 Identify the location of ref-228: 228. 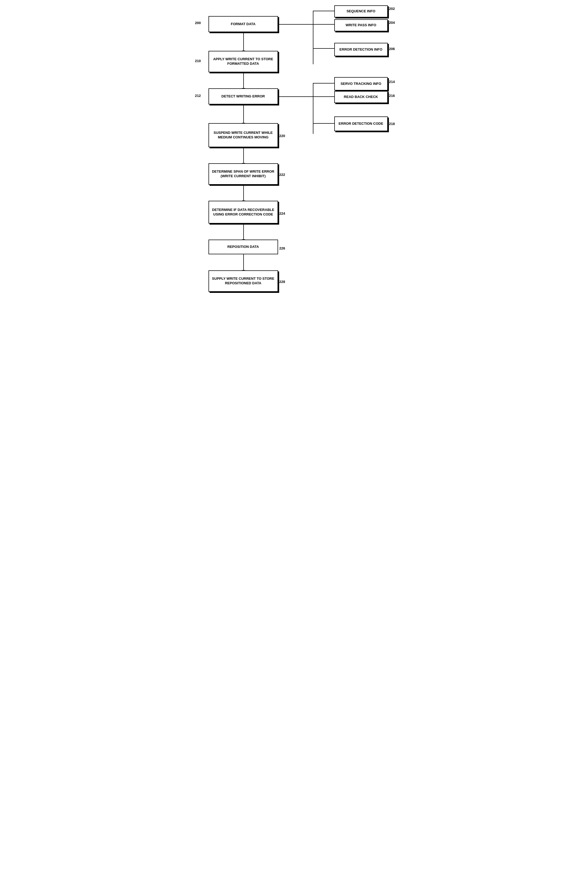
(282, 282).